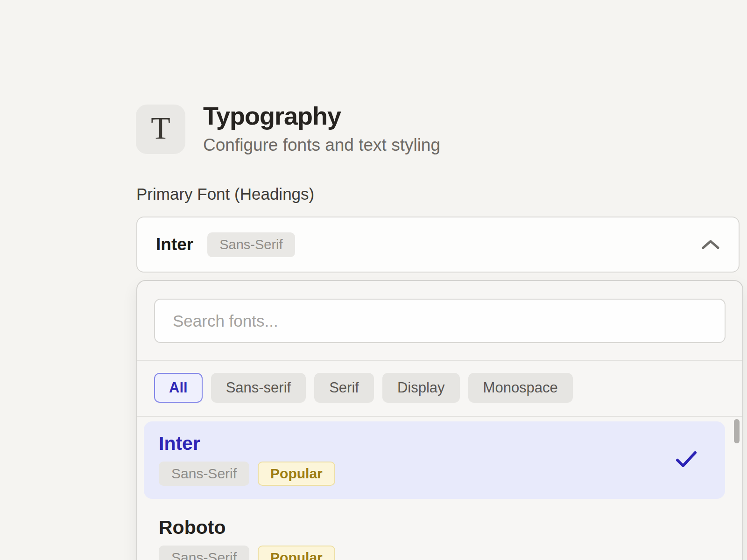  Describe the element at coordinates (161, 129) in the screenshot. I see `serif-t-icon: T` at that location.